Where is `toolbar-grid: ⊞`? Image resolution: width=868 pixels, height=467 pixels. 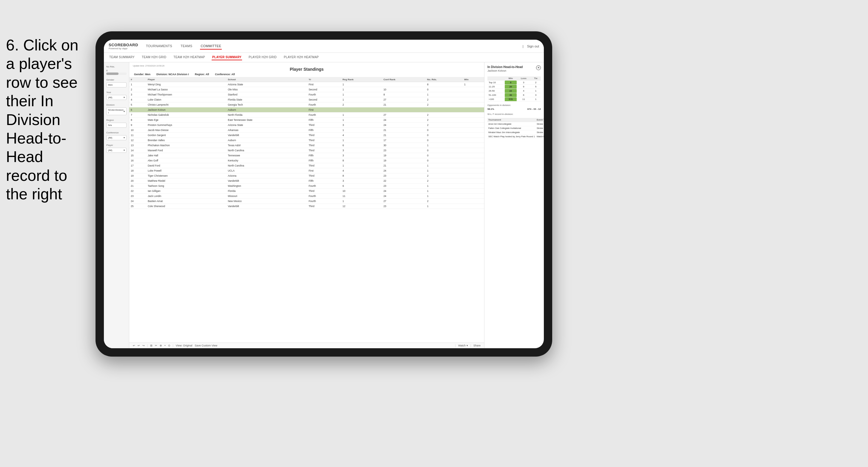
toolbar-grid: ⊞ is located at coordinates (152, 346).